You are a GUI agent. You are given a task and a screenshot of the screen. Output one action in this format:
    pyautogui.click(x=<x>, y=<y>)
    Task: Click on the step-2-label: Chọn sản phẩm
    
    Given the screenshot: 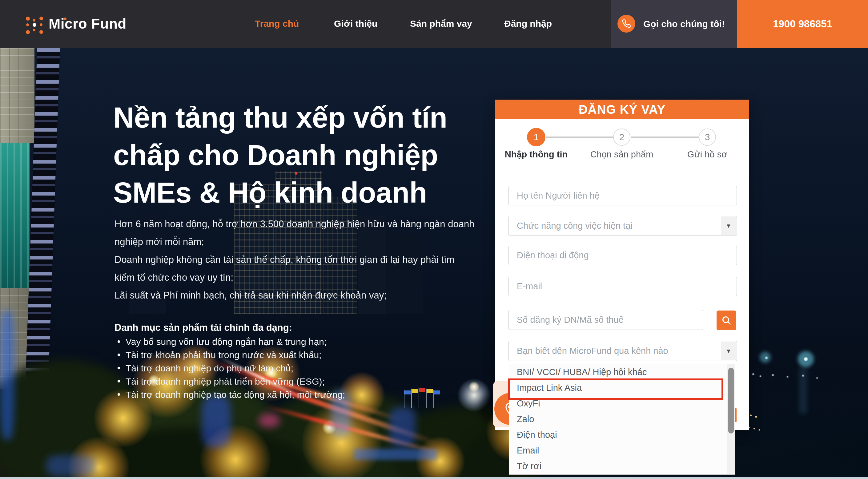 What is the action you would take?
    pyautogui.click(x=622, y=155)
    